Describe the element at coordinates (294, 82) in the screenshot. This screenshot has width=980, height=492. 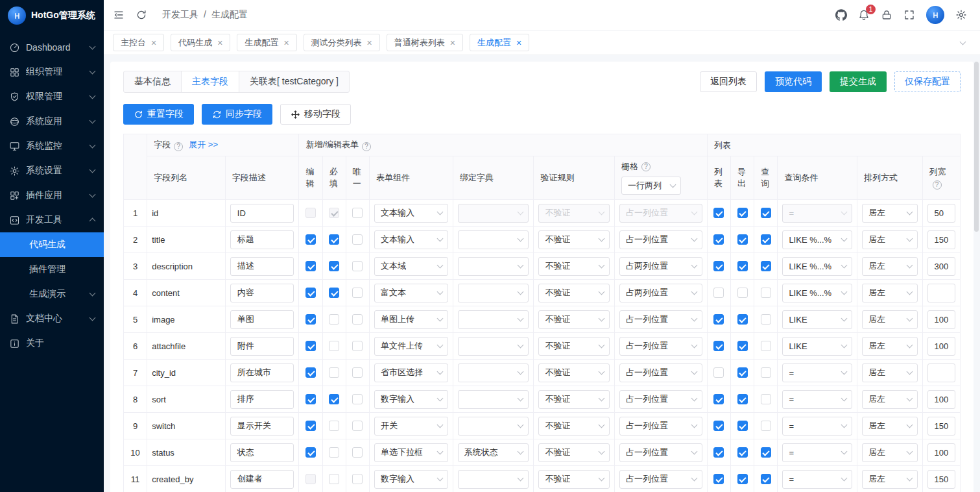
I see `tab-related-table: 关联表[ testCategory ]` at that location.